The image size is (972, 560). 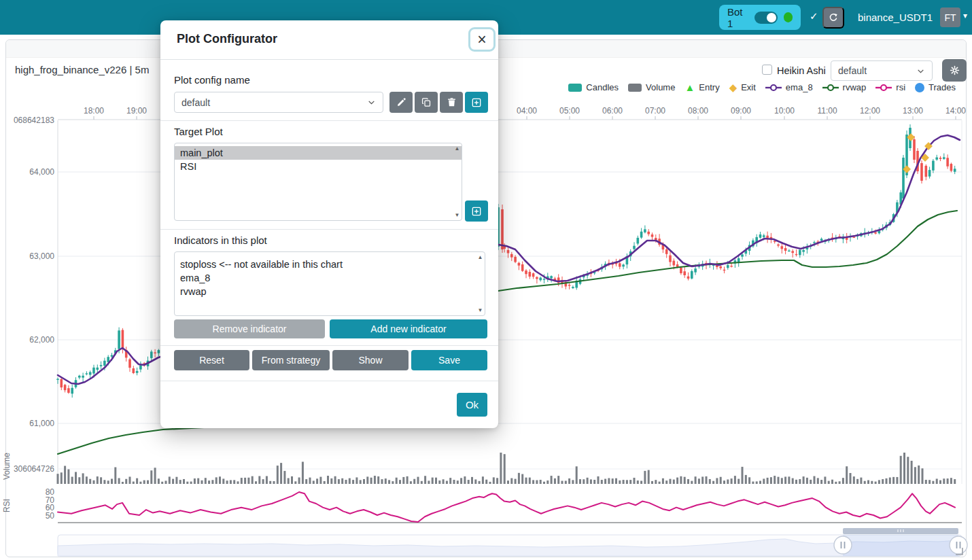 What do you see at coordinates (651, 87) in the screenshot?
I see `legend-item-volume: Volume` at bounding box center [651, 87].